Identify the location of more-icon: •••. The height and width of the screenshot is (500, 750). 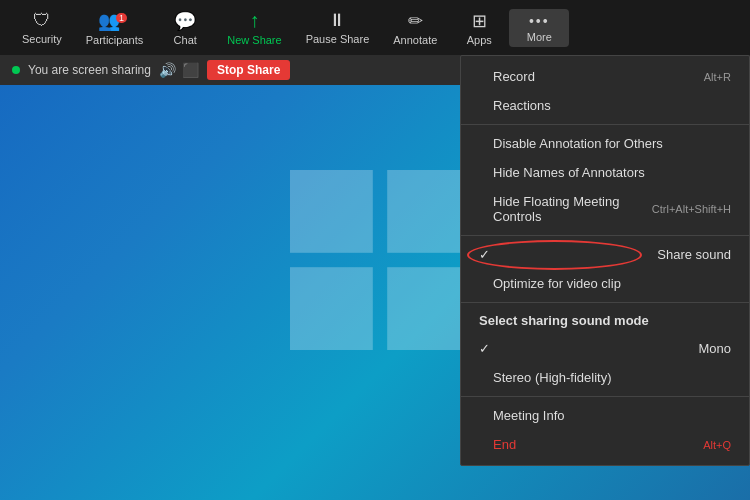
(540, 21).